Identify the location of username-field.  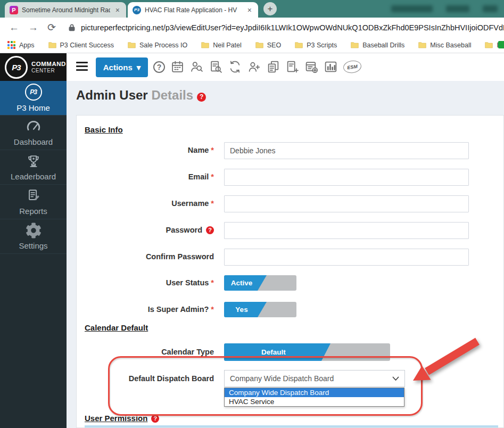
(346, 204).